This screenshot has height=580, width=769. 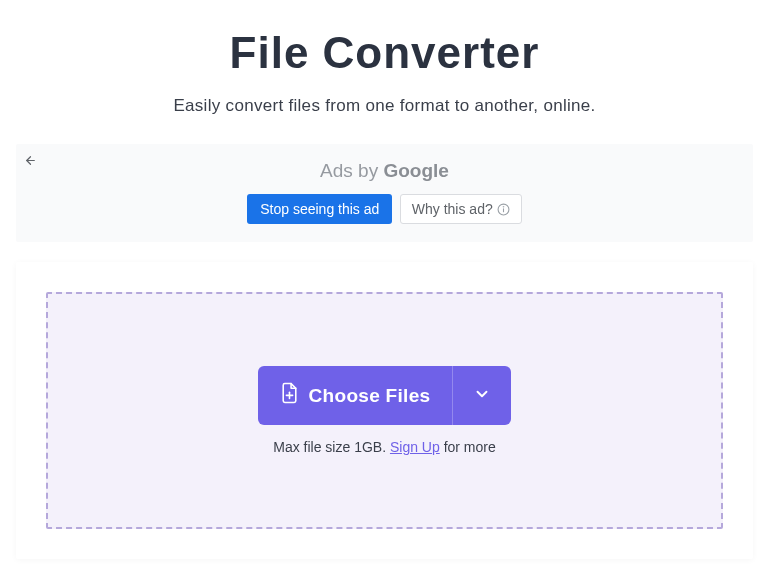 What do you see at coordinates (290, 396) in the screenshot?
I see `file-add-icon` at bounding box center [290, 396].